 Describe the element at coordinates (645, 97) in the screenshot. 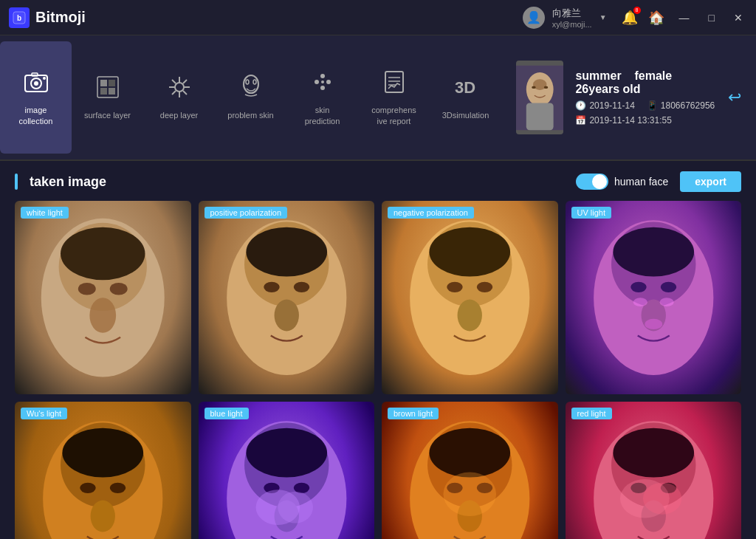

I see `profile-details: summer female 26years old 🕐 2019-11-14 📱…` at that location.